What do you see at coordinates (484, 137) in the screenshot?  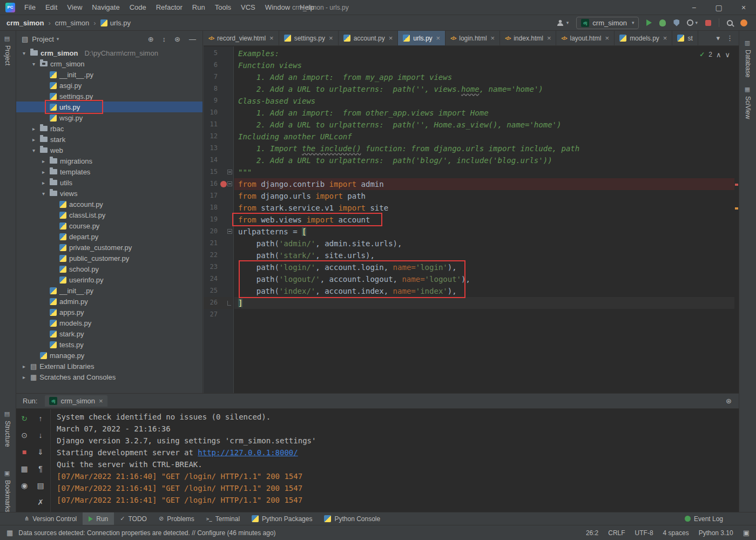 I see `code-line-12: Including another URLconf` at bounding box center [484, 137].